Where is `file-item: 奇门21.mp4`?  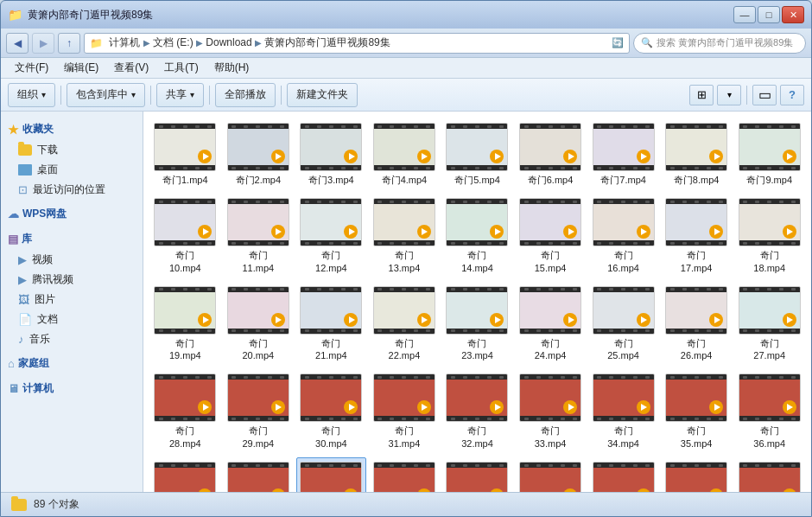
file-item: 奇门21.mp4 is located at coordinates (332, 324).